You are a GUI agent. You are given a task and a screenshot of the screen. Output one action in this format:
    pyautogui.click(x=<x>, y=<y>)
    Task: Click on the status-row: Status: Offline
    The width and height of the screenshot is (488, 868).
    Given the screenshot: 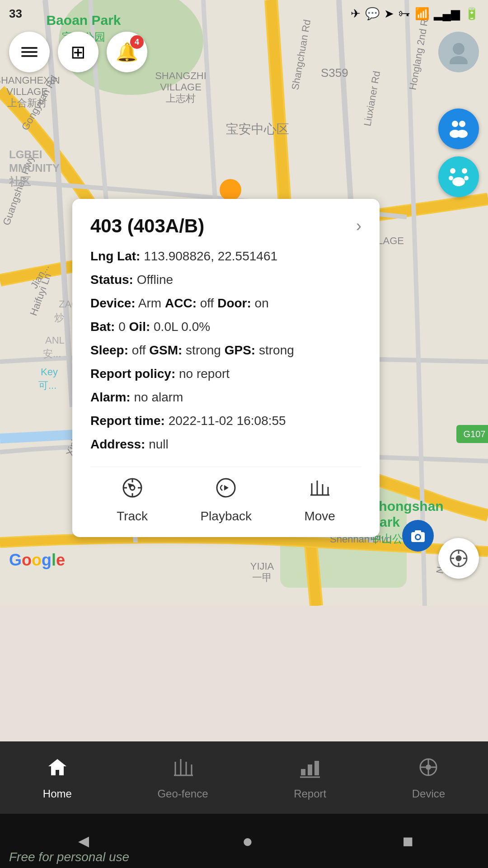 What is the action you would take?
    pyautogui.click(x=226, y=280)
    